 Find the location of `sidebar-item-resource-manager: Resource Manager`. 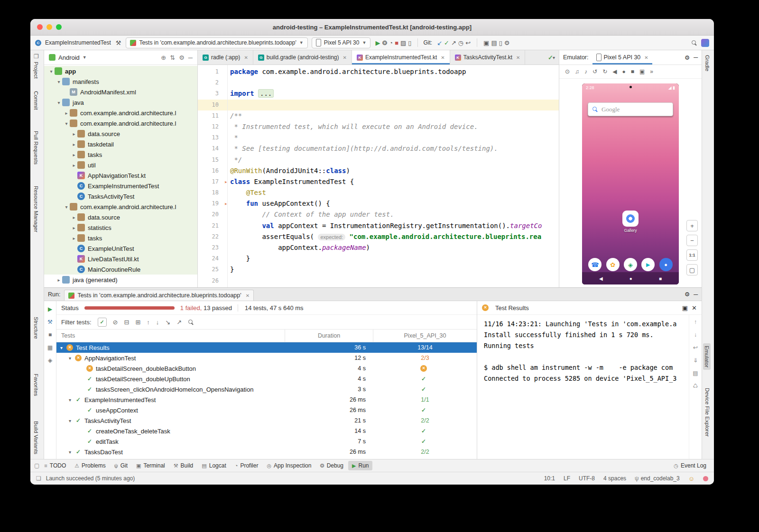

sidebar-item-resource-manager: Resource Manager is located at coordinates (36, 209).